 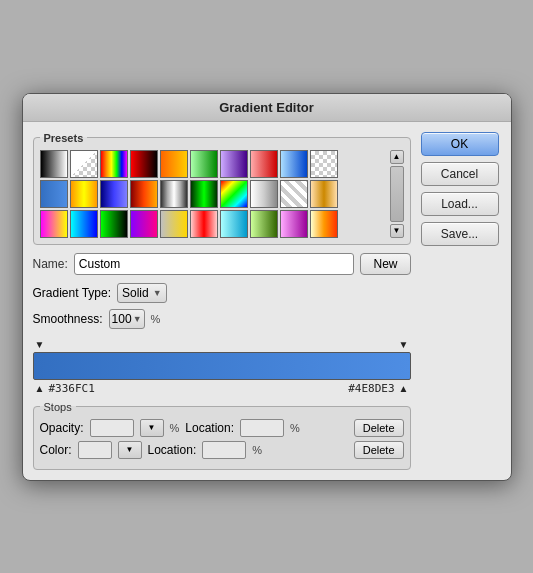 I want to click on cancel-button: Cancel, so click(x=460, y=174).